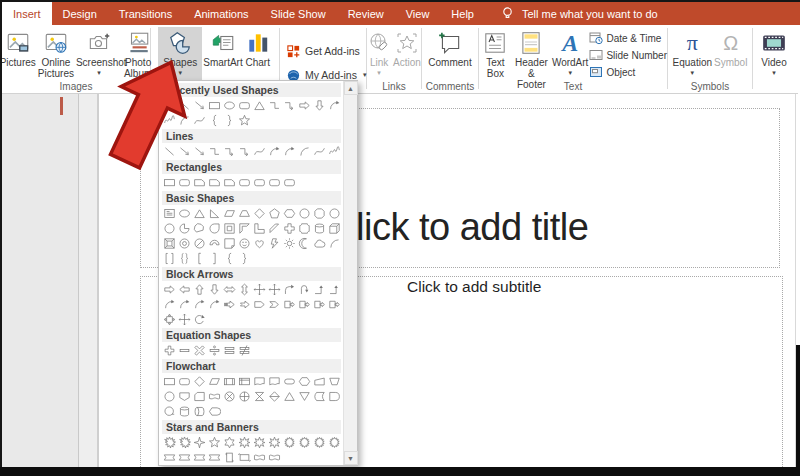  What do you see at coordinates (200, 396) in the screenshot?
I see `shape-fccard` at bounding box center [200, 396].